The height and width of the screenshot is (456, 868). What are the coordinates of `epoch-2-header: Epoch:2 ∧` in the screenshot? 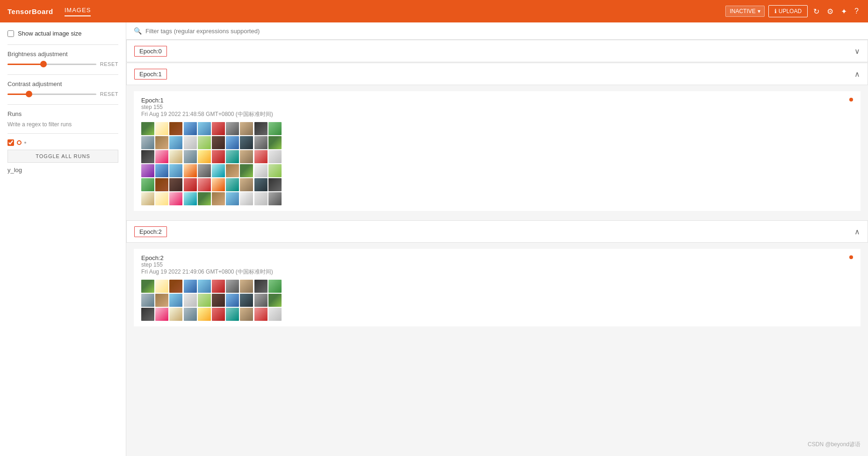 It's located at (497, 232).